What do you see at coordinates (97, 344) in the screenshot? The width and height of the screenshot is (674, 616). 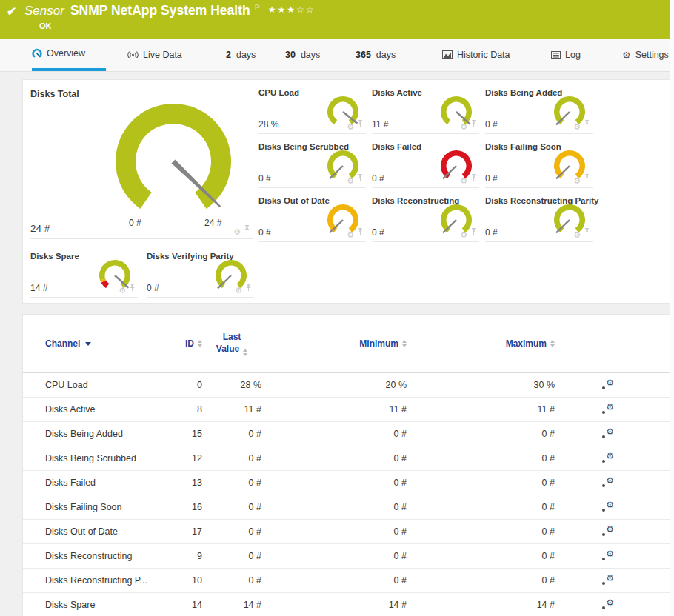 I see `column-header-channel: Channel` at bounding box center [97, 344].